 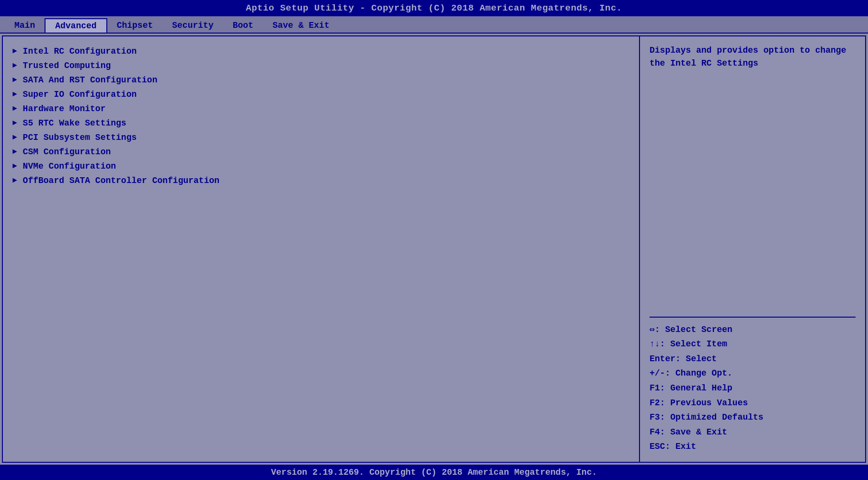 I want to click on menu-item-label-8: NVMe Configuration, so click(x=69, y=166).